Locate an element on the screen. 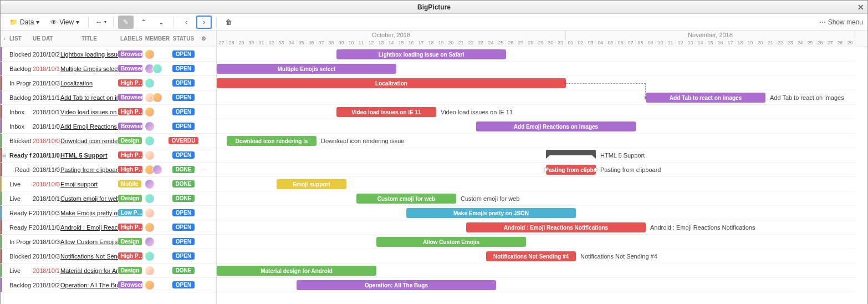 This screenshot has width=868, height=304. cell-title: Download icon renderi is located at coordinates (89, 141).